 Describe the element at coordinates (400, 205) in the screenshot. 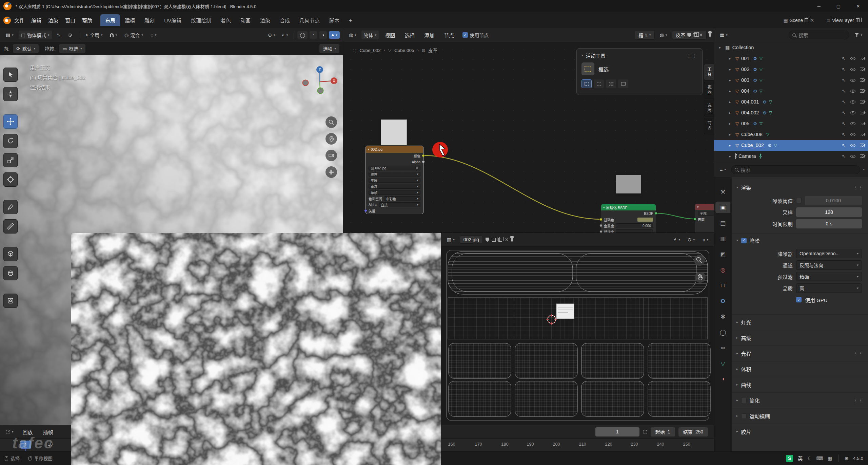

I see `alpha-mode-dropdown: 直接▾` at that location.